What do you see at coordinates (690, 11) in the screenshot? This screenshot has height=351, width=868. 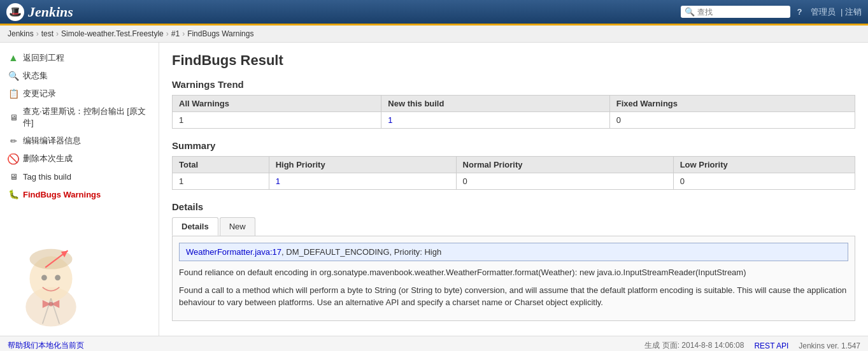 I see `search-icon: 🔍` at bounding box center [690, 11].